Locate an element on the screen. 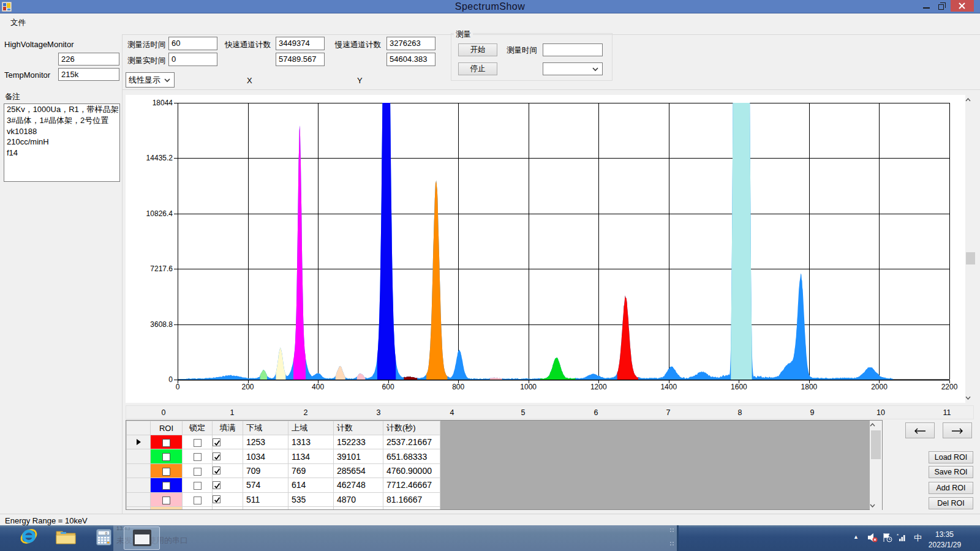  svg-text: 1600 is located at coordinates (739, 387).